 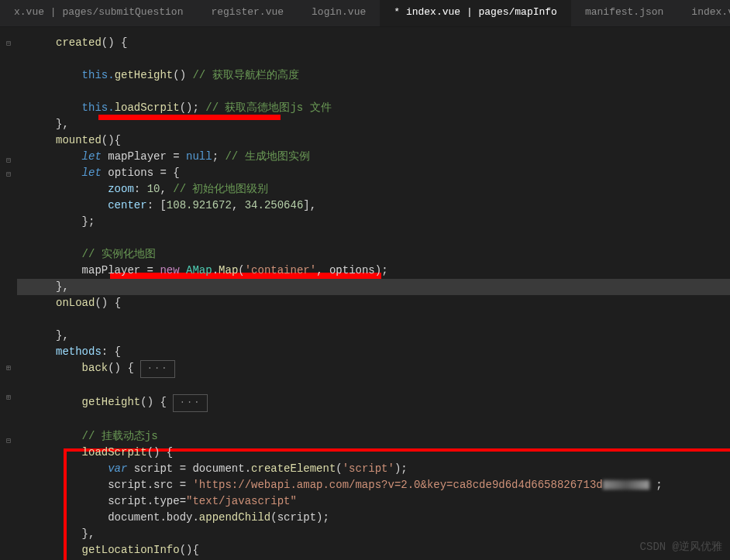 What do you see at coordinates (310, 205) in the screenshot?
I see `code-text: ],` at bounding box center [310, 205].